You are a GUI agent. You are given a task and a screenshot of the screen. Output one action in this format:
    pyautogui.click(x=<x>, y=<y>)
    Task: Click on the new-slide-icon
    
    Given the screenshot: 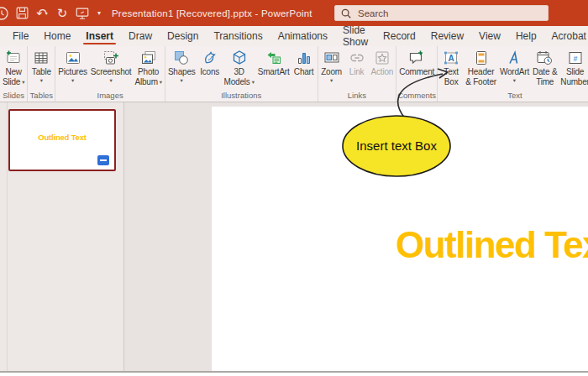 What is the action you would take?
    pyautogui.click(x=13, y=58)
    